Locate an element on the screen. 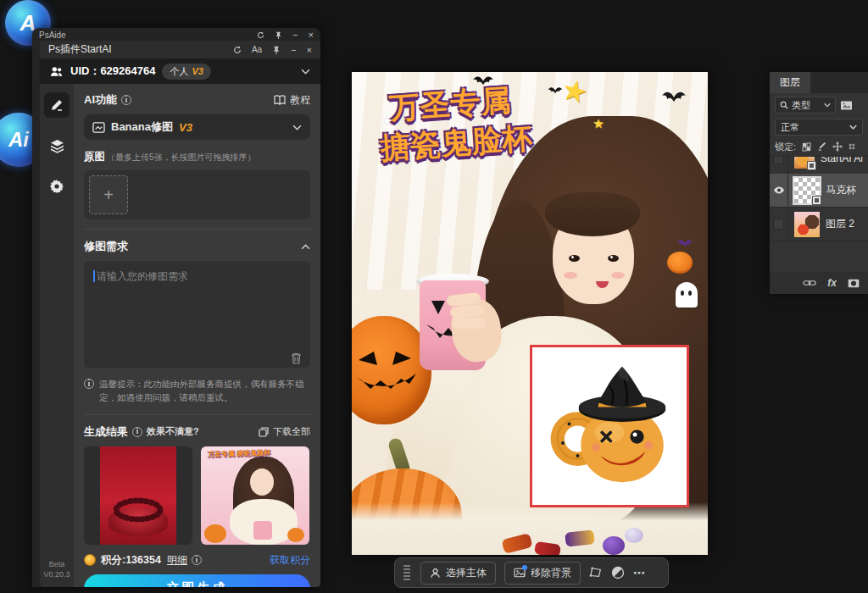 The height and width of the screenshot is (593, 868). host-titlebar: PsAide − × is located at coordinates (176, 35).